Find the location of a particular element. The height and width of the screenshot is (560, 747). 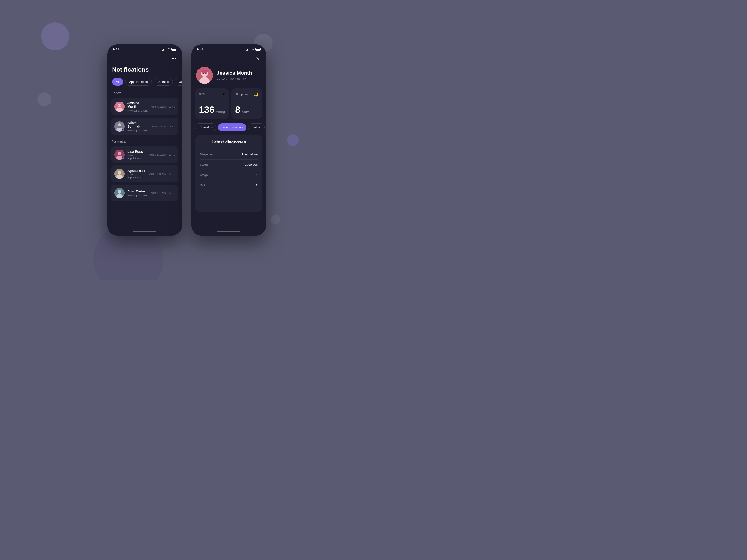

status-icons-1: ☉ is located at coordinates (170, 49).